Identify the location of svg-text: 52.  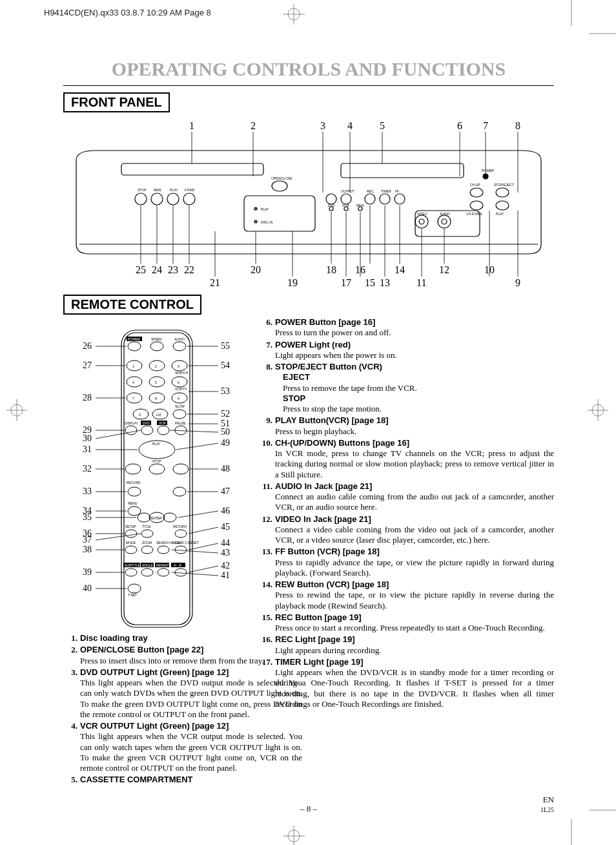
(225, 413).